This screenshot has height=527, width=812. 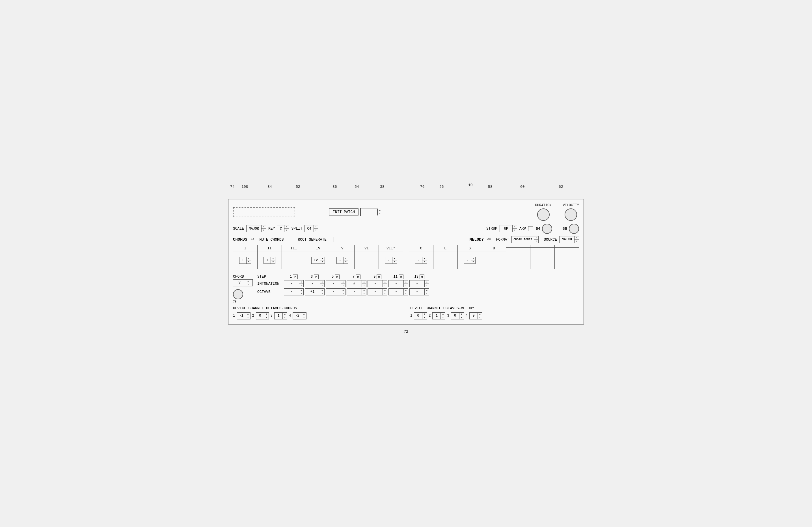 I want to click on intonation-spinner-4: -▲▼, so click(x=377, y=284).